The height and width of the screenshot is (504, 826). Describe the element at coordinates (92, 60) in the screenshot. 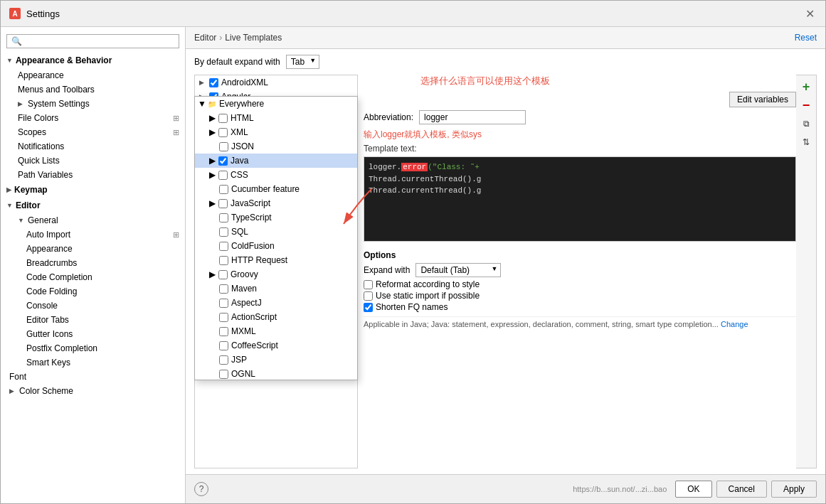

I see `sidebar-section-appearance-behavior: ▼ Appearance & Behavior` at that location.